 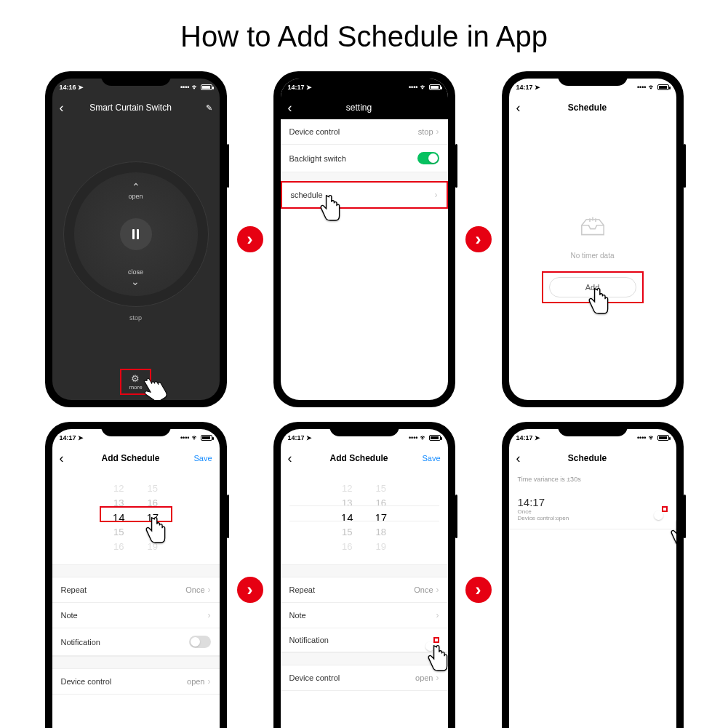 I want to click on pause-button, so click(x=136, y=234).